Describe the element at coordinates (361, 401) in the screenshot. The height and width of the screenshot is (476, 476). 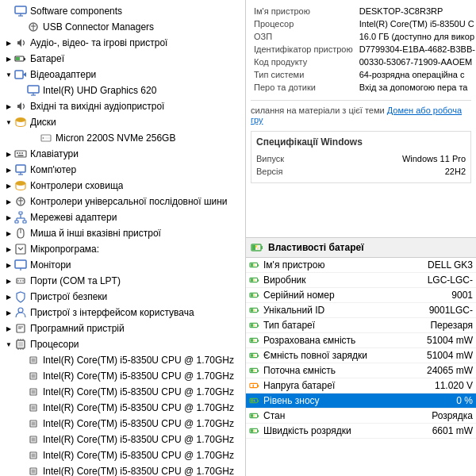
I see `battery-property-row: Рівень зносу 0 %` at that location.